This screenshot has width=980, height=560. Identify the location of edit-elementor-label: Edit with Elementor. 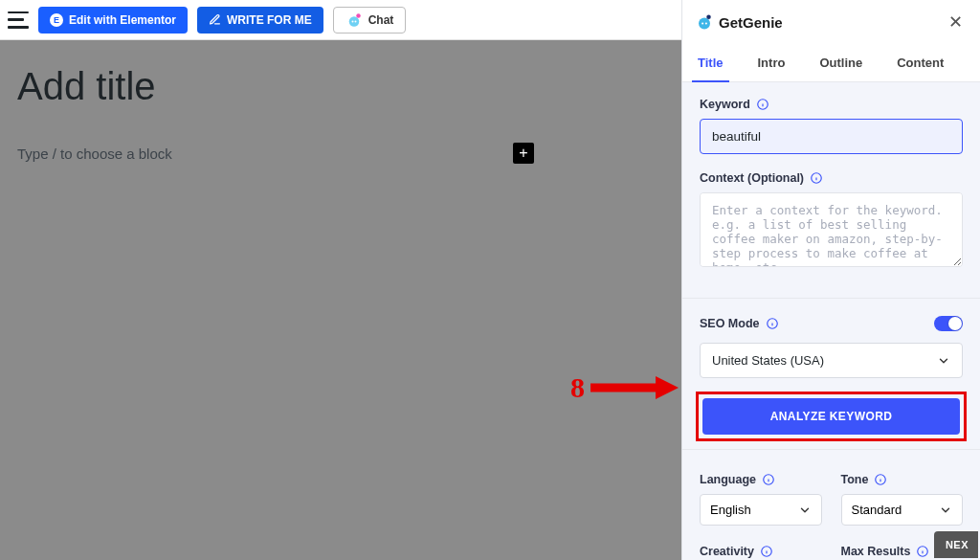
(122, 20).